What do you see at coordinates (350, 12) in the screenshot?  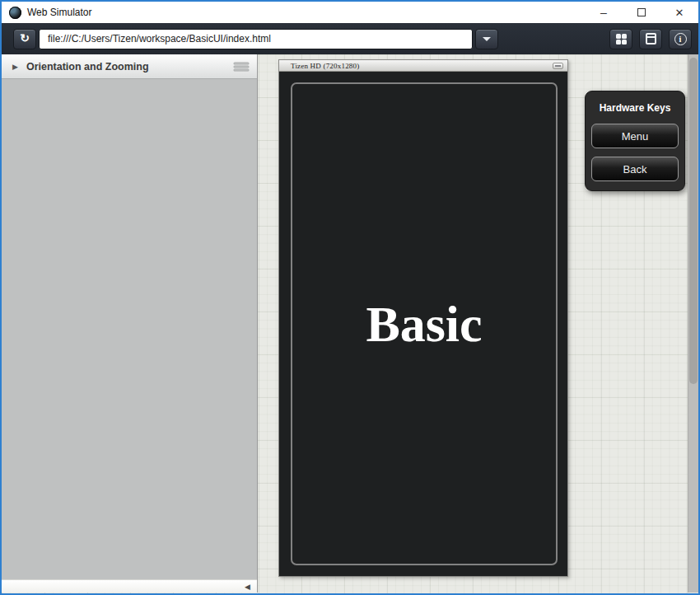 I see `titlebar: Web Simulator – ✕` at bounding box center [350, 12].